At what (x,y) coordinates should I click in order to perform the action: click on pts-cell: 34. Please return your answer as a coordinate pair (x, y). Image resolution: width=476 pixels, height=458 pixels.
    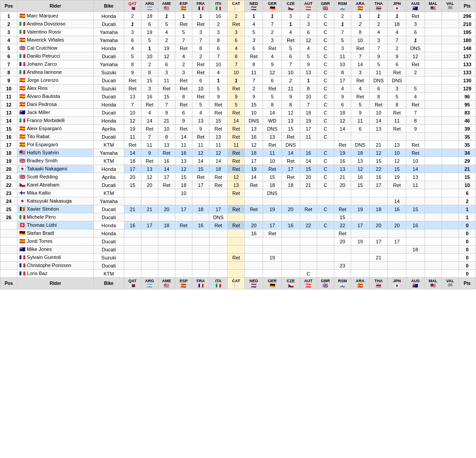
    Looking at the image, I should click on (467, 153).